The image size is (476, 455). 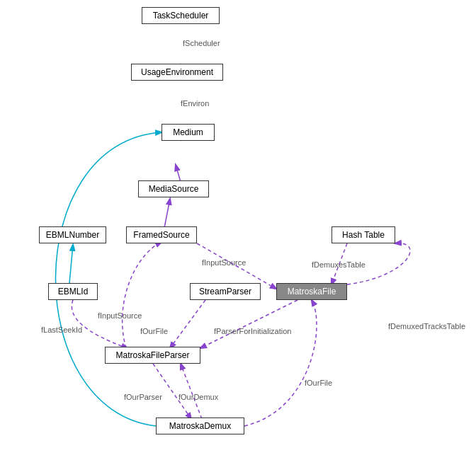 What do you see at coordinates (195, 103) in the screenshot?
I see `label-fenviron: fEnviron` at bounding box center [195, 103].